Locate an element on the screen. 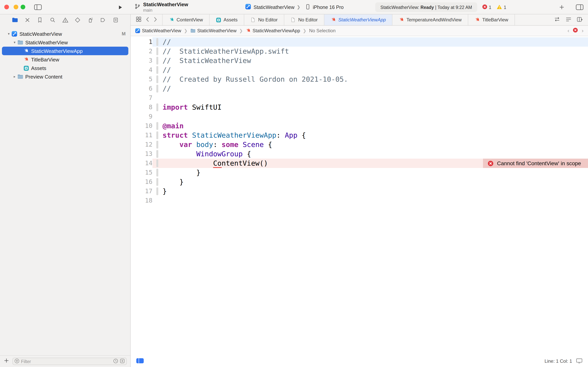  tab-no-editor-2: No Editor is located at coordinates (264, 20).